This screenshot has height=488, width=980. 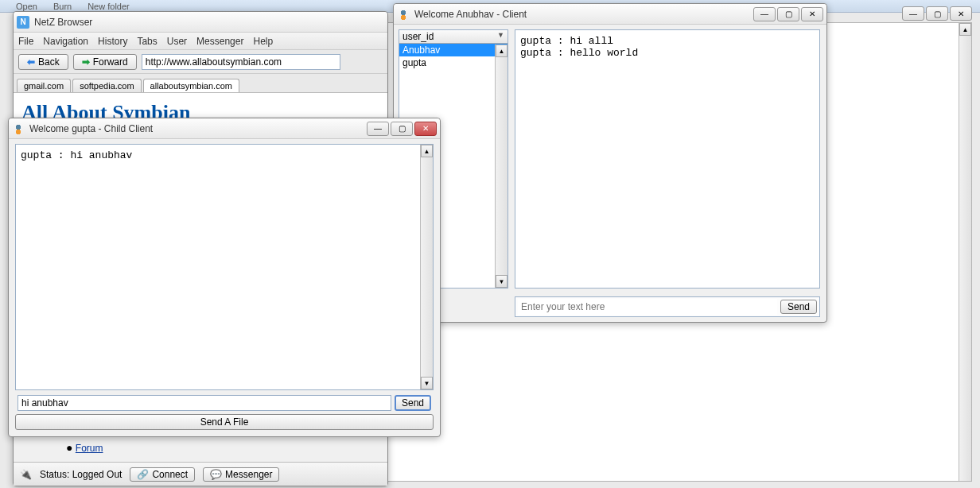 I want to click on plug-icon: 🔌, so click(x=25, y=474).